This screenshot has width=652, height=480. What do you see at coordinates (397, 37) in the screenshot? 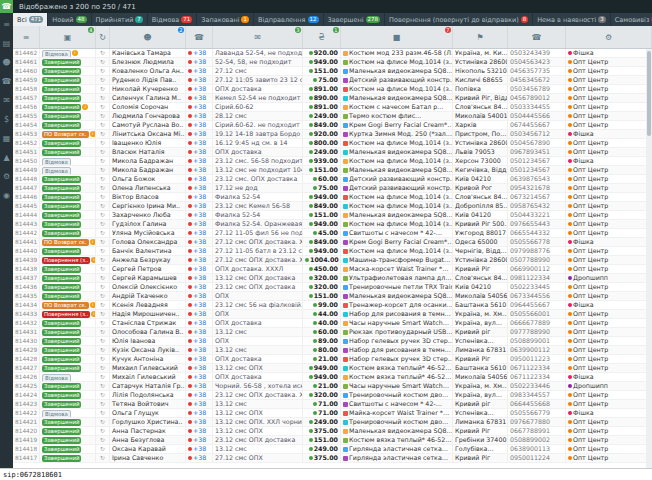
I see `col-product: ■7` at bounding box center [397, 37].